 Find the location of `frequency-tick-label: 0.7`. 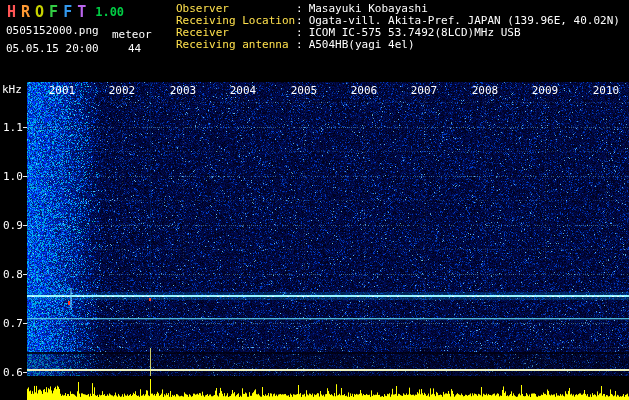

frequency-tick-label: 0.7 is located at coordinates (13, 324).